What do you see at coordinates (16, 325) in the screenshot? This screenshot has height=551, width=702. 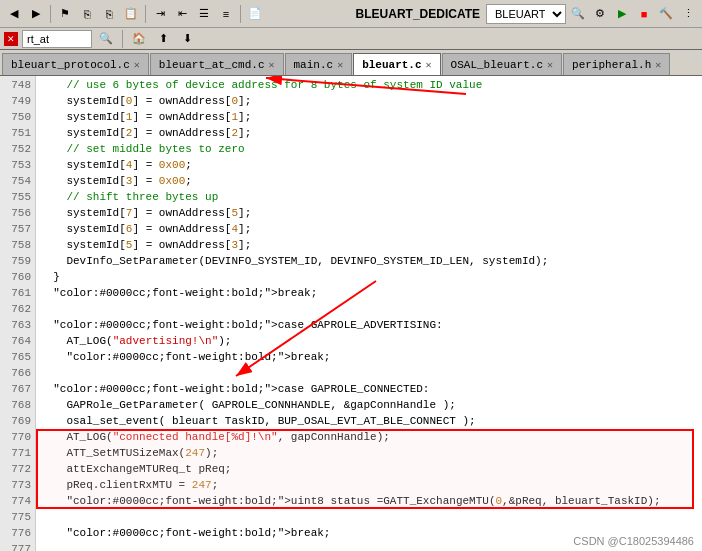 I see `line-number: 763` at bounding box center [16, 325].